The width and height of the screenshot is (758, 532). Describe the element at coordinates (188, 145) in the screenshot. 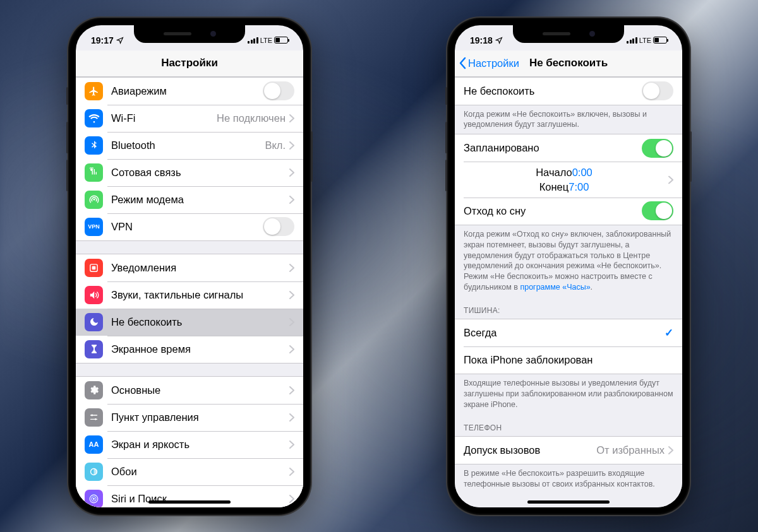

I see `row-label: Bluetooth` at that location.